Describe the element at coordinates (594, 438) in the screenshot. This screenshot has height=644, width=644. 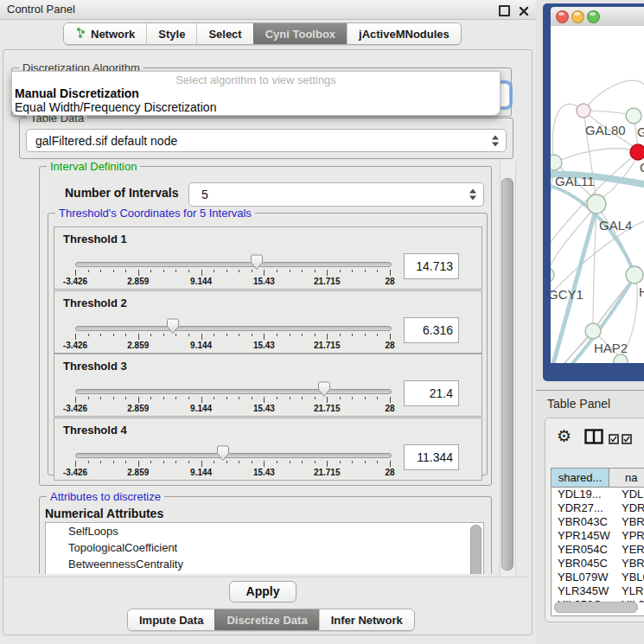
I see `columns-icon` at that location.